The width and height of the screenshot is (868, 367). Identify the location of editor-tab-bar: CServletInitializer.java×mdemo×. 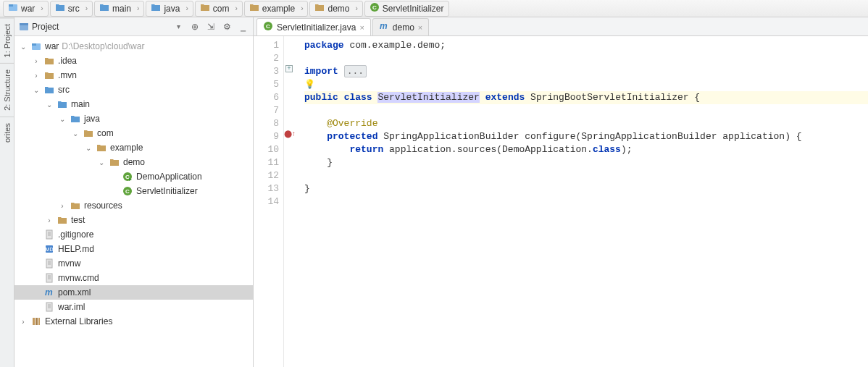
(561, 27).